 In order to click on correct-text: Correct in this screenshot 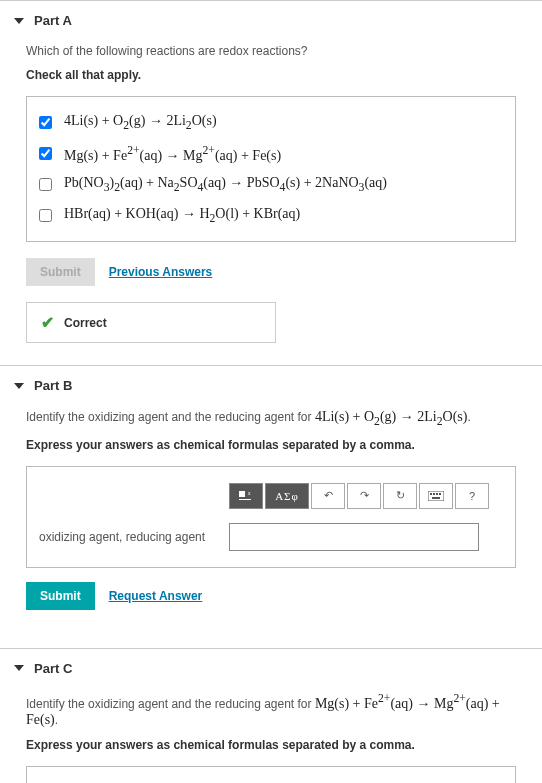, I will do `click(86, 323)`.